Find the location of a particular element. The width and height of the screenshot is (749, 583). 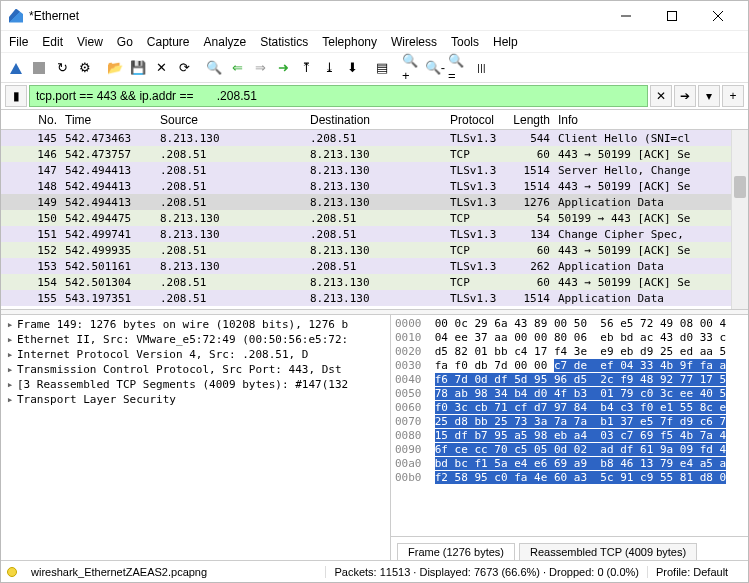

packet-row: 148542.494413 .208.51 8.213.130TLSv1.315… is located at coordinates (374, 186).